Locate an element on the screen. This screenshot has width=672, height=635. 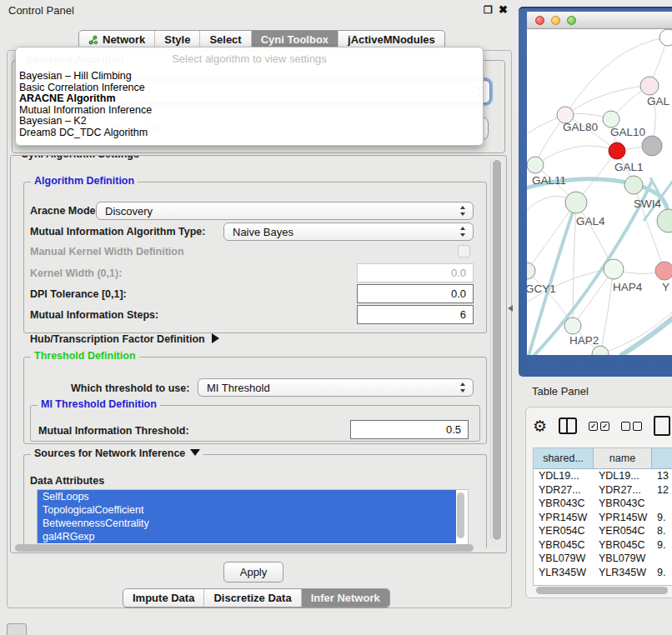
table-cell: YLR345W is located at coordinates (564, 572).